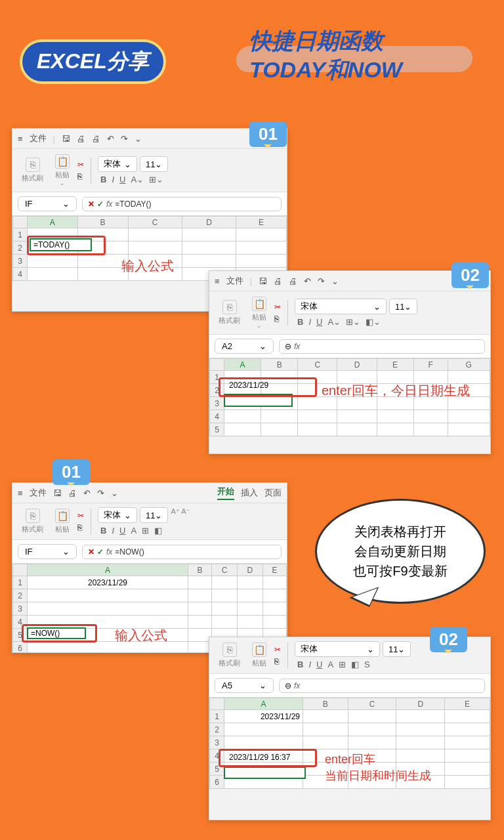  Describe the element at coordinates (150, 494) in the screenshot. I see `menubar: ≡ 文件 🖫 🖨 ↶ ↷ ⌄ 开始 插入 页面` at that location.